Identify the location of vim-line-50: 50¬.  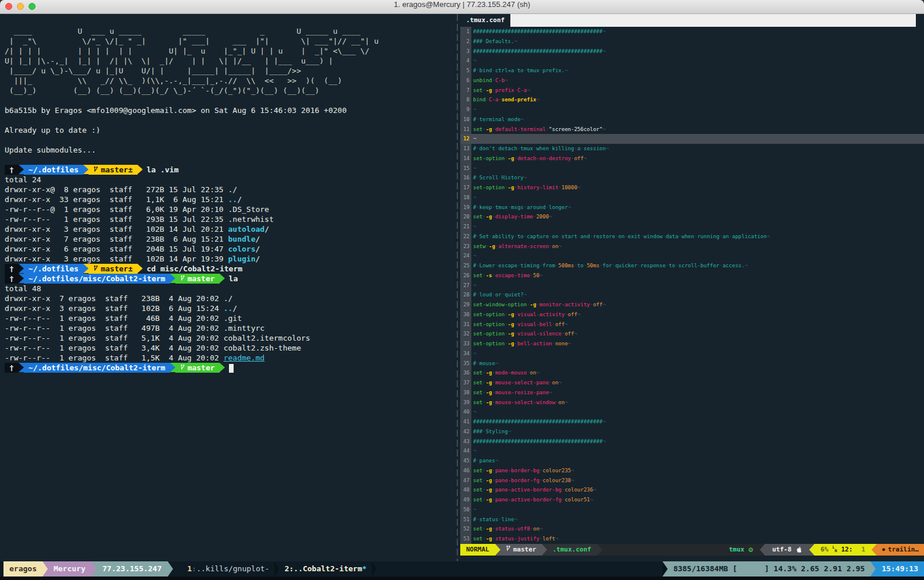
(692, 510).